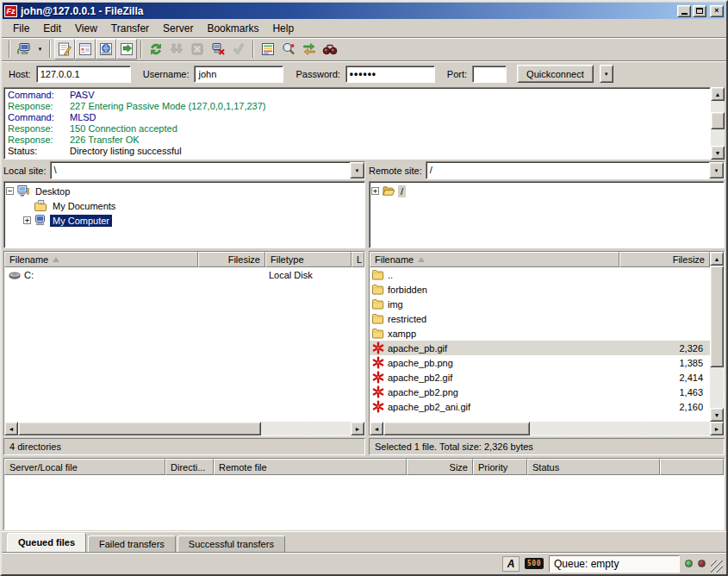 This screenshot has width=728, height=576. What do you see at coordinates (358, 260) in the screenshot?
I see `column-header-lastmodified: L` at bounding box center [358, 260].